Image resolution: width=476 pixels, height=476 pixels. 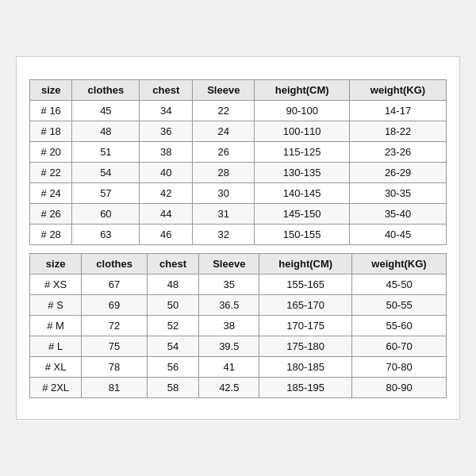 What do you see at coordinates (56, 388) in the screenshot?
I see `table-cell: # 2XL` at bounding box center [56, 388].